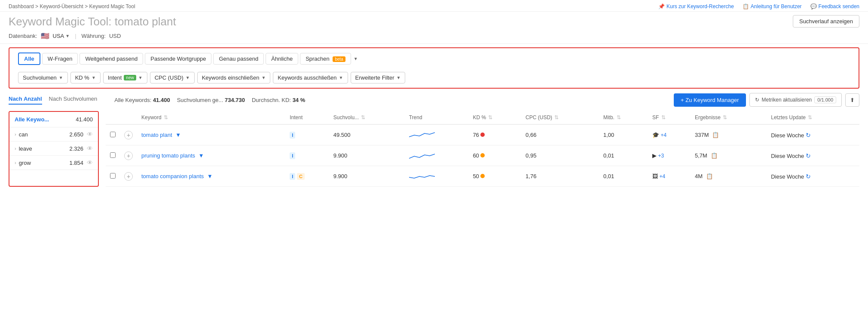 This screenshot has width=868, height=315. I want to click on keyword-link: tomato plant, so click(157, 135).